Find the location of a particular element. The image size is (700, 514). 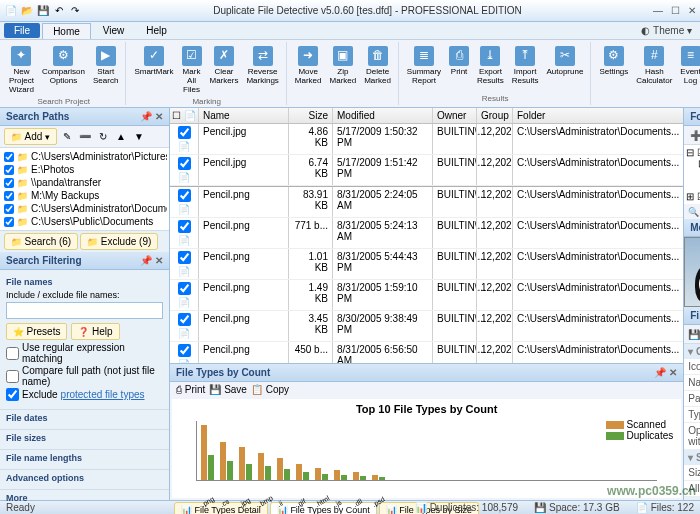

col-size: Size is located at coordinates (310, 116).